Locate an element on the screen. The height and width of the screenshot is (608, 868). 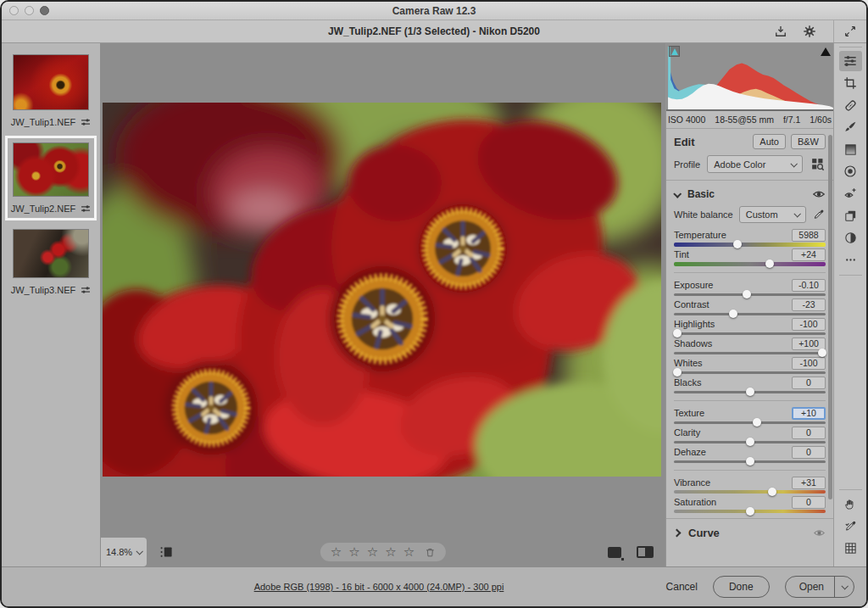
filmstrip-item: JW_Tulip2.NEF is located at coordinates (51, 178).